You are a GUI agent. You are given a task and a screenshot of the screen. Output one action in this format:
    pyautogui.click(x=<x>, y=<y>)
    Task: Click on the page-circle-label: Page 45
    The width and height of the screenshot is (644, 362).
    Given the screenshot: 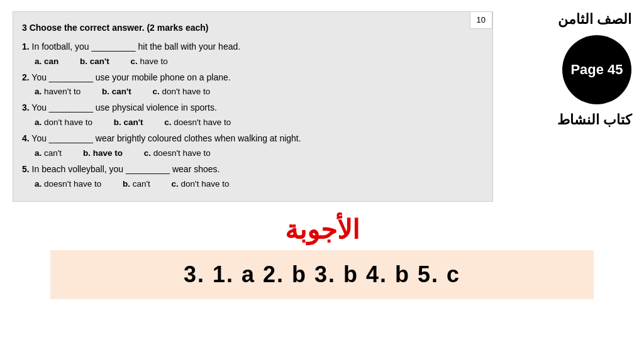 What is the action you would take?
    pyautogui.click(x=596, y=70)
    